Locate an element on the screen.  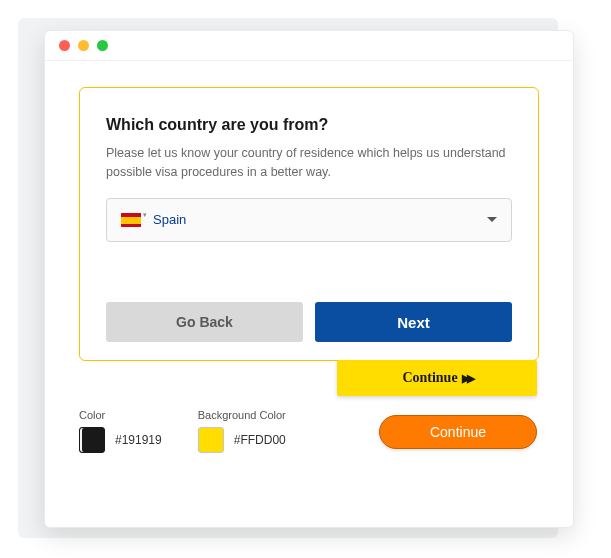
minimize-icon is located at coordinates (84, 46).